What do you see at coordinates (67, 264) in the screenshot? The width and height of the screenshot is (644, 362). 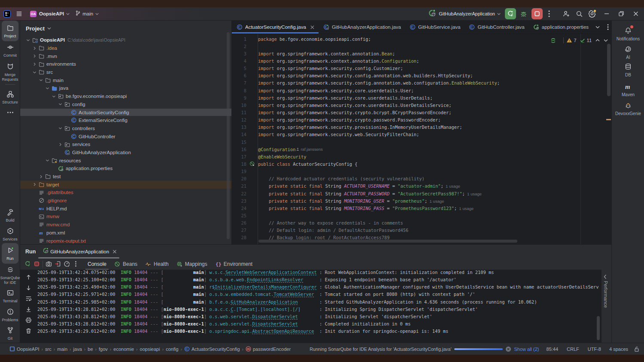 I see `profiler-button` at bounding box center [67, 264].